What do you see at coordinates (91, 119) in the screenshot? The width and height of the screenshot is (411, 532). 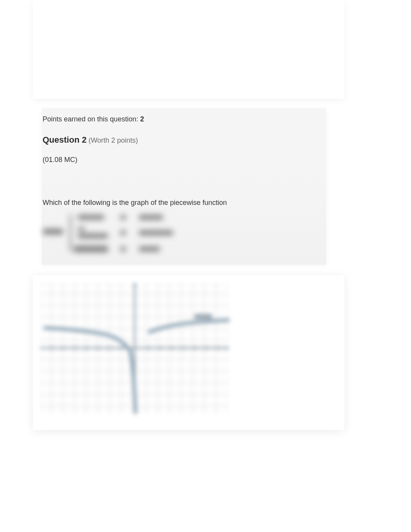 I see `points-earned-label: Points earned on this question:` at bounding box center [91, 119].